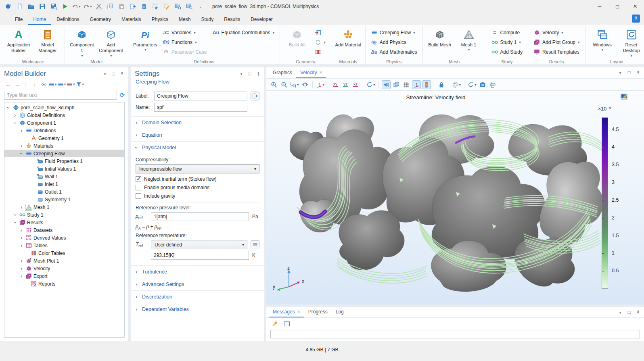  Describe the element at coordinates (44, 84) in the screenshot. I see `show-button` at that location.